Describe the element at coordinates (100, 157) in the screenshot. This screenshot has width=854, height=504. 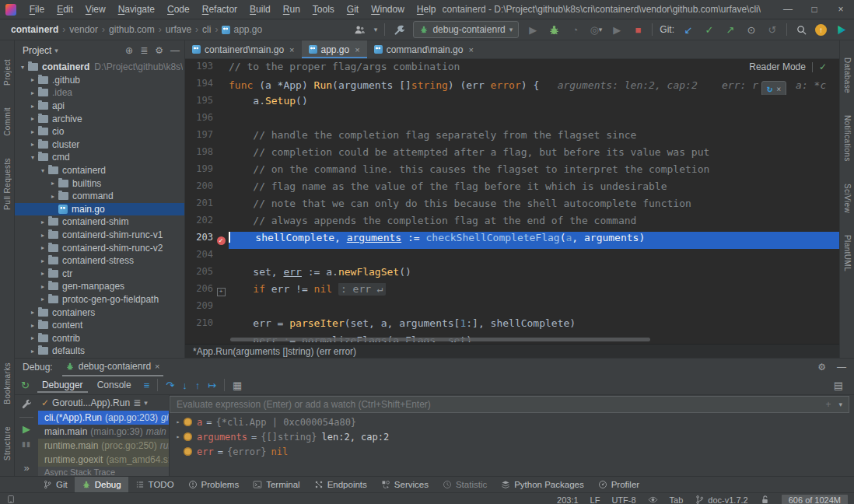
I see `tree-item-cmd: ▾cmd` at that location.